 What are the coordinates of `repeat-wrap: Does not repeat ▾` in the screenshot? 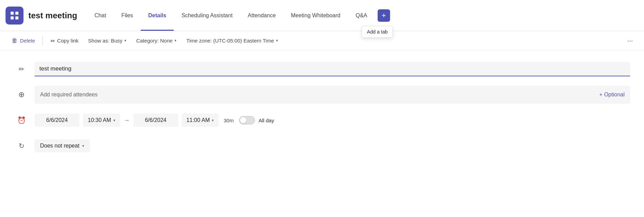 It's located at (62, 146).